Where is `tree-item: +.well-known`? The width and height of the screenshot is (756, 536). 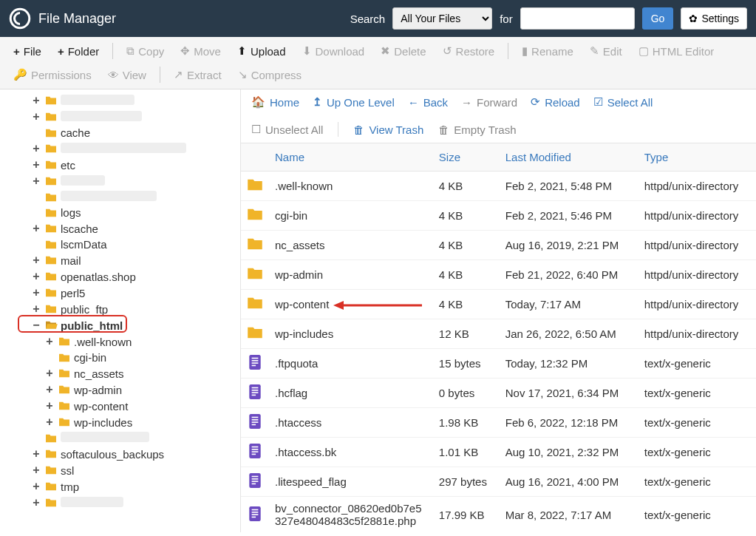
tree-item: +.well-known is located at coordinates (121, 342).